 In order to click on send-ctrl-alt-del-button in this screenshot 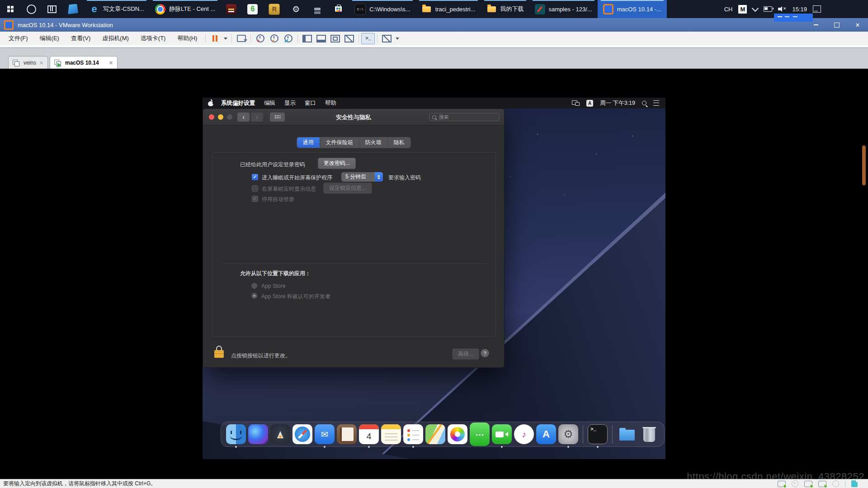, I will do `click(241, 38)`.